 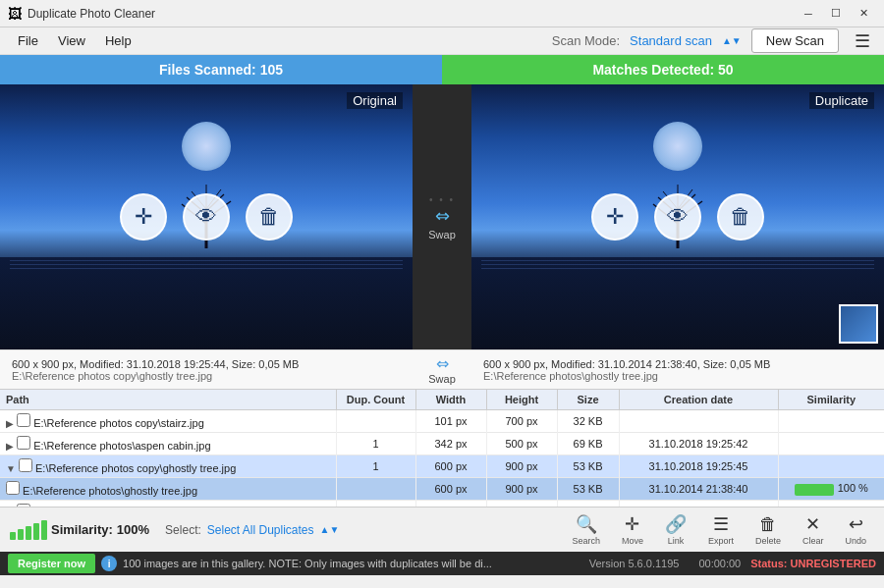 I want to click on menu-file: File, so click(x=28, y=41).